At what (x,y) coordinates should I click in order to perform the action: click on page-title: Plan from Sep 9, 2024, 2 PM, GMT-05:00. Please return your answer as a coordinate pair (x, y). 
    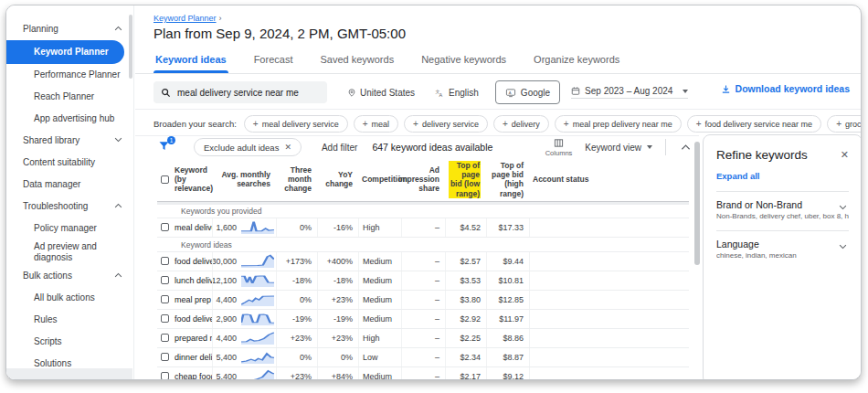
    Looking at the image, I should click on (280, 33).